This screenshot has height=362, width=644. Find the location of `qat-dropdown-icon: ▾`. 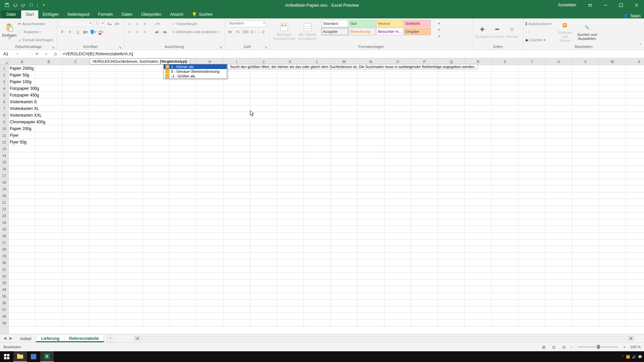

qat-dropdown-icon: ▾ is located at coordinates (44, 5).